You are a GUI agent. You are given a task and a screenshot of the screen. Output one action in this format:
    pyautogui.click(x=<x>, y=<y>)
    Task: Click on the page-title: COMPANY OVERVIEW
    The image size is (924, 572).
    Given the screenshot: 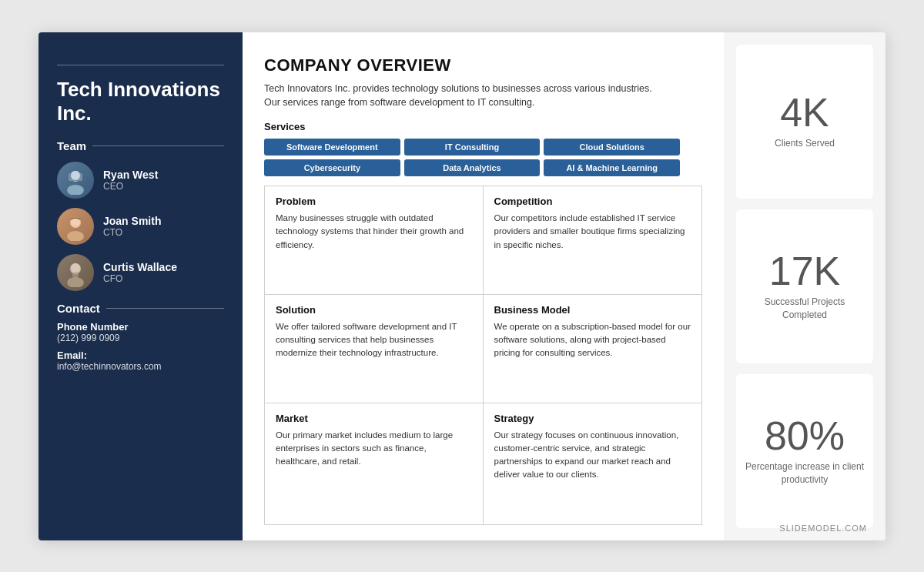 What is the action you would take?
    pyautogui.click(x=484, y=65)
    